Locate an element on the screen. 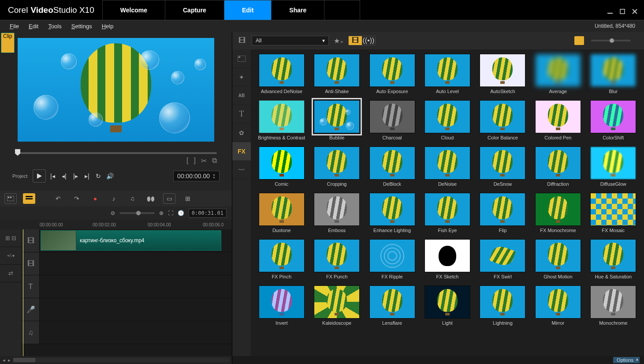 The height and width of the screenshot is (364, 644). timeline-ruler: 00:00:00.00 00:00:02.00 00:00:04.00 00:0… is located at coordinates (116, 225).